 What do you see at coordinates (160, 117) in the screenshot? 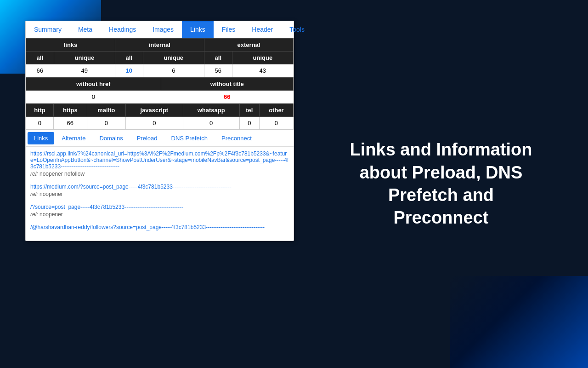
I see `protocol-table: http https mailto javascript whatsapp te…` at bounding box center [160, 117].